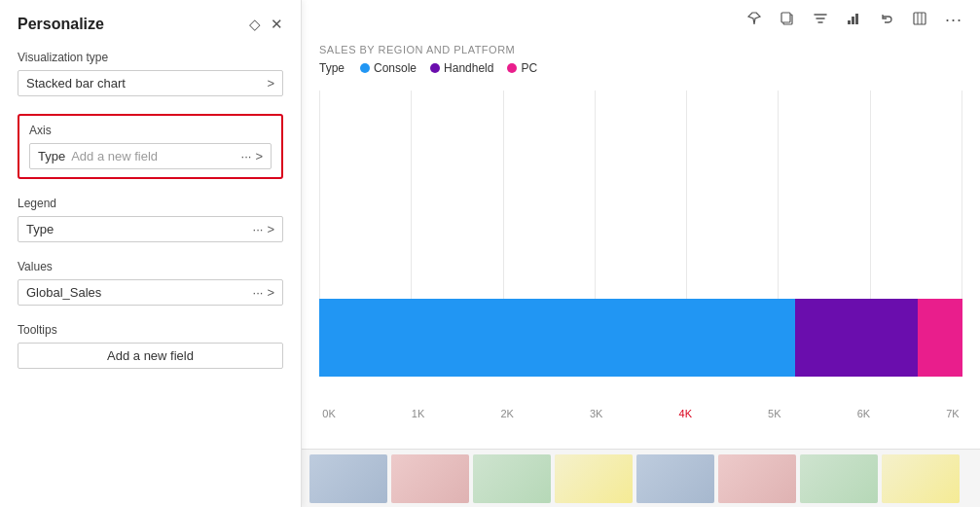  I want to click on axis-arrow-icon: >, so click(259, 156).